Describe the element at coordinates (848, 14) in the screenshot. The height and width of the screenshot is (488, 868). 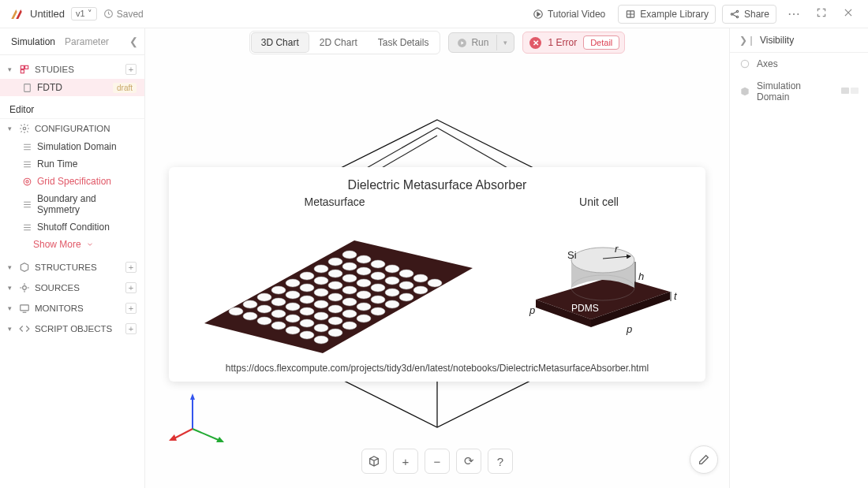
I see `close-icon` at that location.